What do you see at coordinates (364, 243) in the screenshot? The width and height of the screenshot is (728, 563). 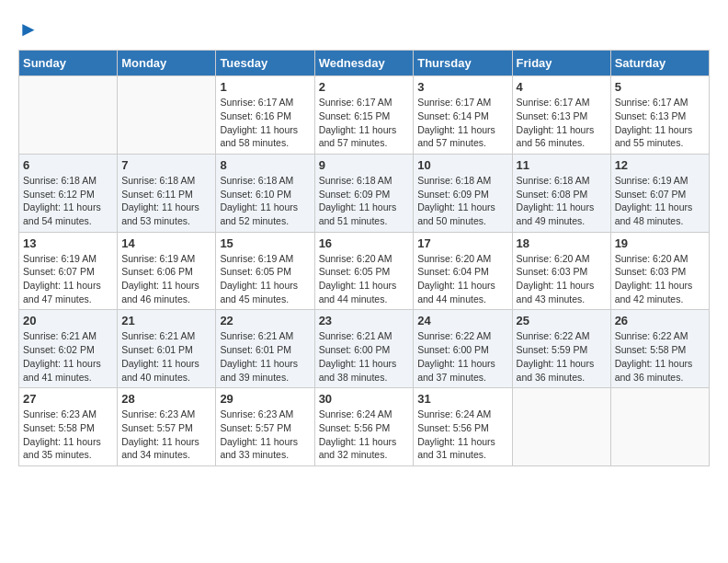 I see `day-number: 16` at bounding box center [364, 243].